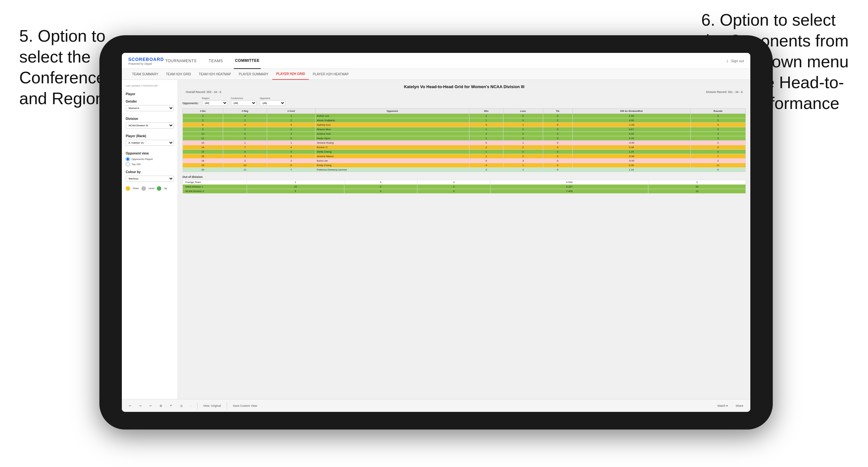 The height and width of the screenshot is (467, 868). Describe the element at coordinates (216, 61) in the screenshot. I see `nav-item-teams: TEAMS` at that location.